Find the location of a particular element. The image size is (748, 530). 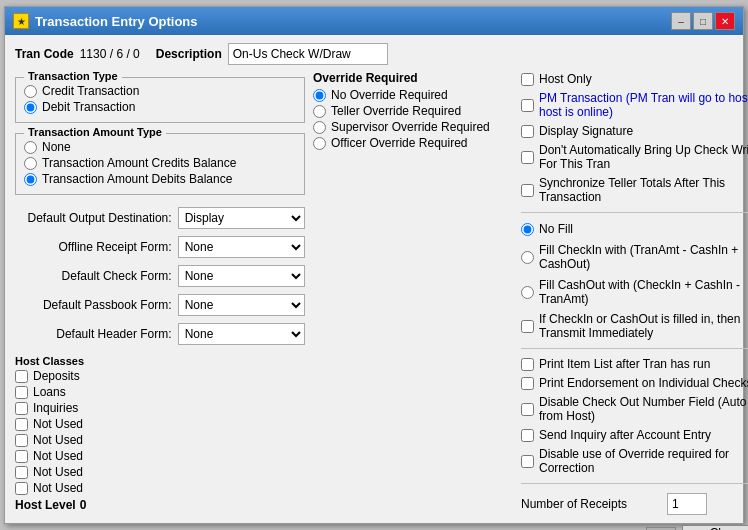

display-signature-checkbox is located at coordinates (528, 132).